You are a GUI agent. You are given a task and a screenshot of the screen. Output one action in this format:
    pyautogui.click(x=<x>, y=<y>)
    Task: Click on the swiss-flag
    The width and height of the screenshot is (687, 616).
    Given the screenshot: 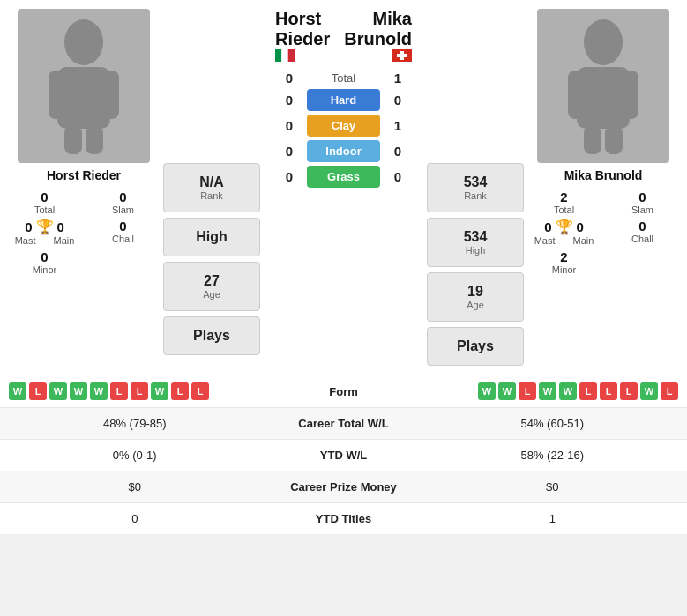 What is the action you would take?
    pyautogui.click(x=402, y=56)
    